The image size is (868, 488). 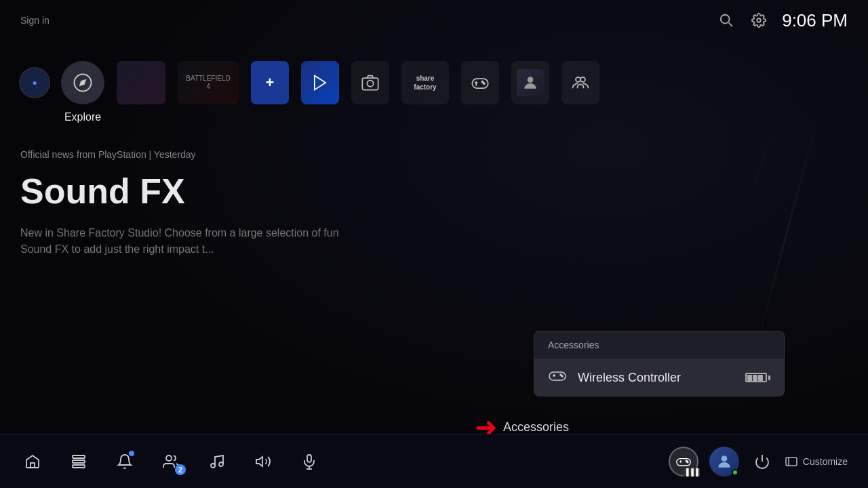 I want to click on nav-item-explore, so click(x=83, y=83).